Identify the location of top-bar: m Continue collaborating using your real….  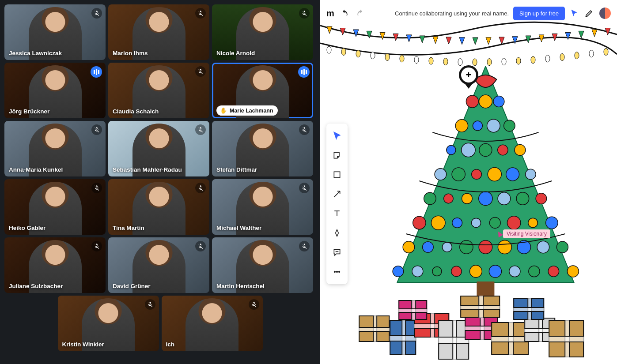
(469, 13).